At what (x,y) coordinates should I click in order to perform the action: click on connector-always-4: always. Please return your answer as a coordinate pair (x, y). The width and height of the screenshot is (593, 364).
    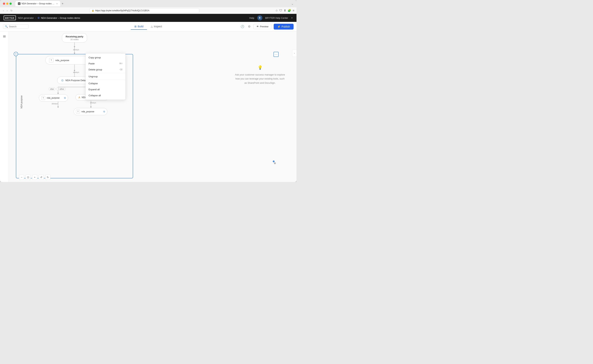
    Looking at the image, I should click on (93, 103).